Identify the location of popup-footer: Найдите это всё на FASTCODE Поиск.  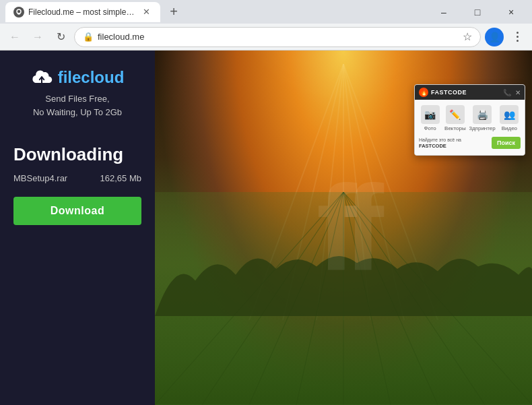
(470, 143).